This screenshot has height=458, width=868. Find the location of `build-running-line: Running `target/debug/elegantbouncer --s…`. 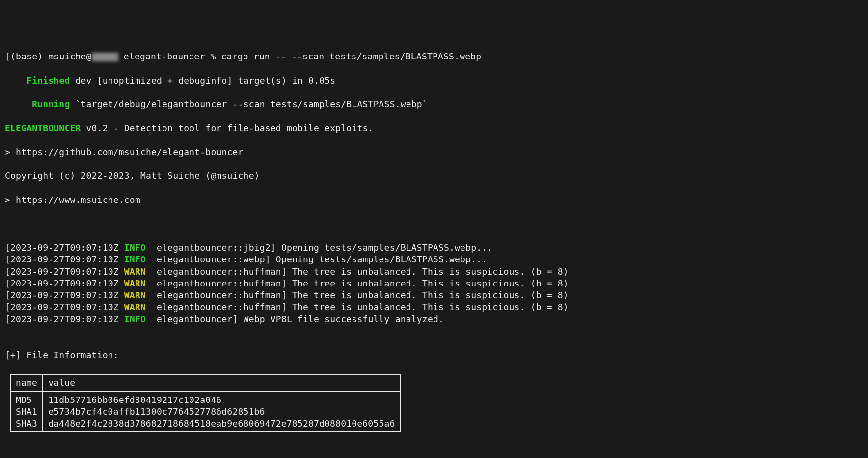

build-running-line: Running `target/debug/elegantbouncer --s… is located at coordinates (434, 104).